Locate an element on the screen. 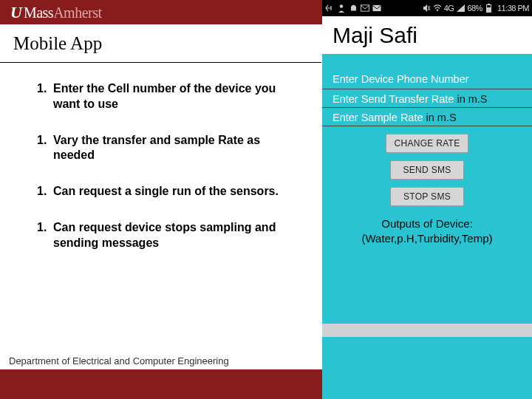 This screenshot has width=532, height=399. bullet-text: Enter the Cell number of the device you … is located at coordinates (178, 97).